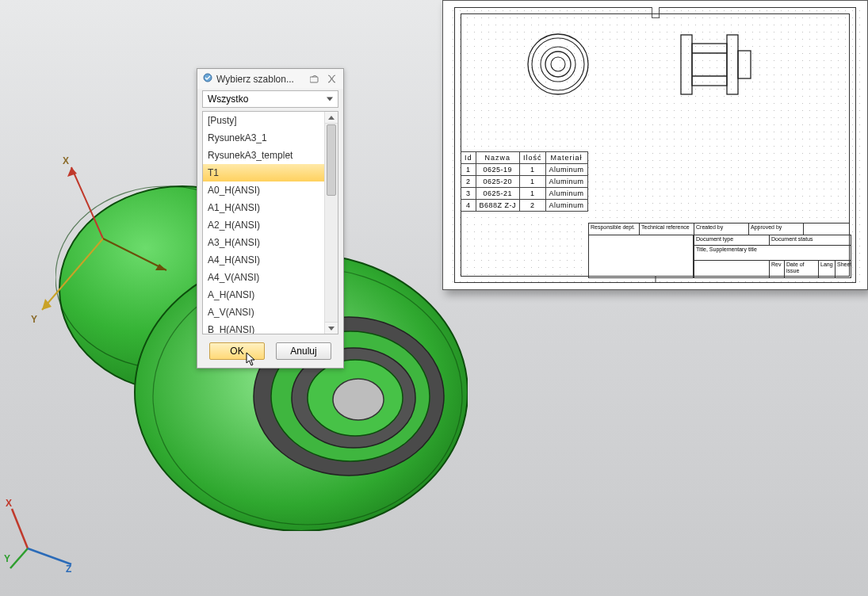 This screenshot has height=596, width=868. What do you see at coordinates (99, 239) in the screenshot?
I see `axes-gizmo: X Y` at bounding box center [99, 239].